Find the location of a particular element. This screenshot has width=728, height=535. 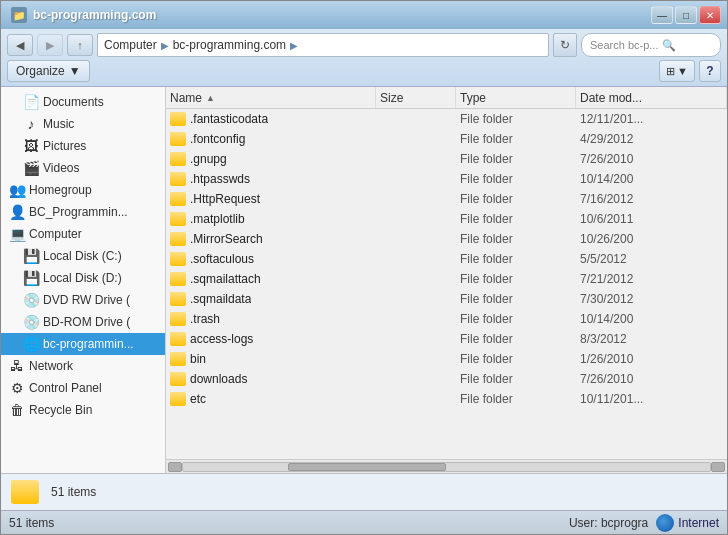

table-row: .matplotlib File folder 10/6/2011 is located at coordinates (446, 219).